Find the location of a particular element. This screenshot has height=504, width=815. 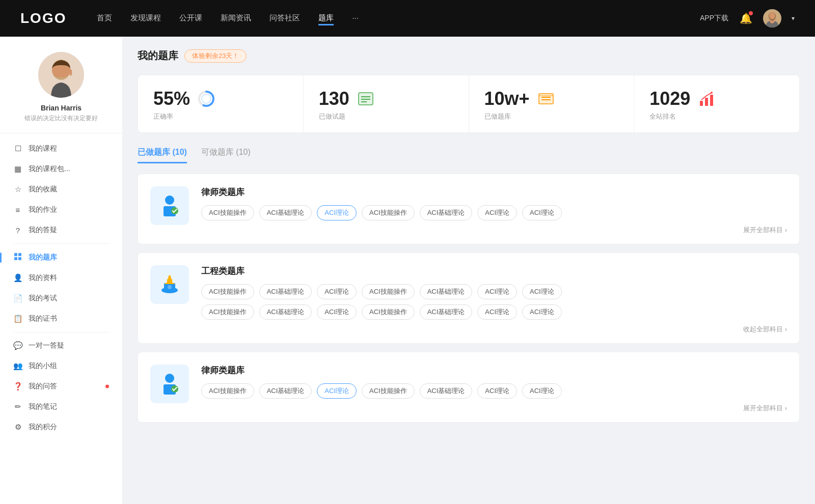

tag-l2-2: ACI理论 is located at coordinates (337, 391).